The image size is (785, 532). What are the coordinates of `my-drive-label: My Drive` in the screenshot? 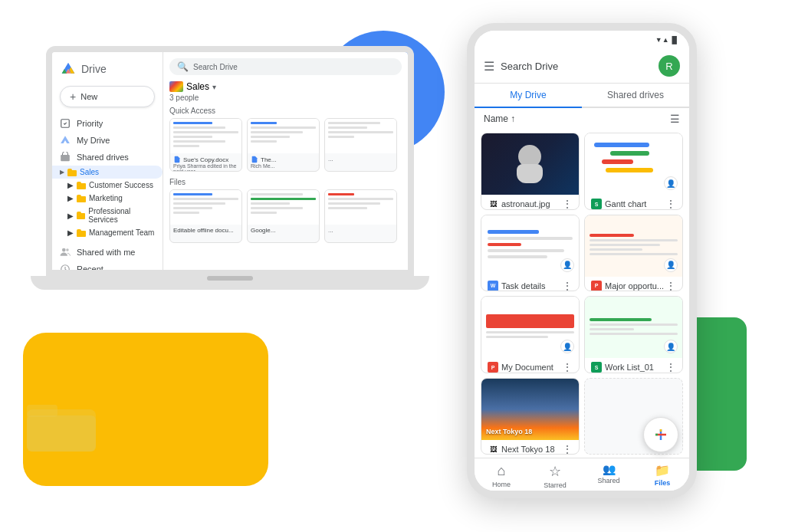 It's located at (94, 140).